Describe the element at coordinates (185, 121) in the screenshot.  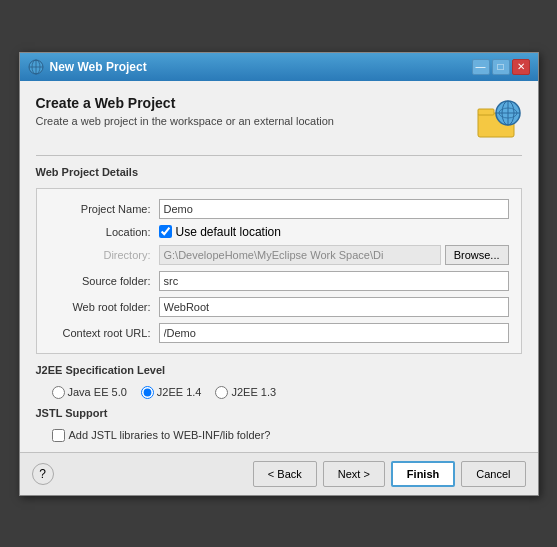
I see `dialog-description: Create a web project in the workspace or…` at that location.